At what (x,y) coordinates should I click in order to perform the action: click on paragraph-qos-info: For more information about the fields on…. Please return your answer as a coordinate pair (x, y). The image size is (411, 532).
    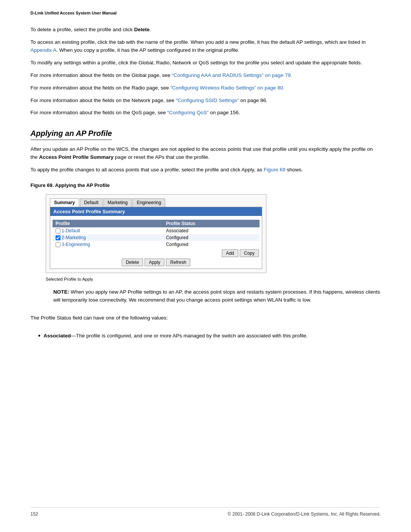
    Looking at the image, I should click on (206, 113).